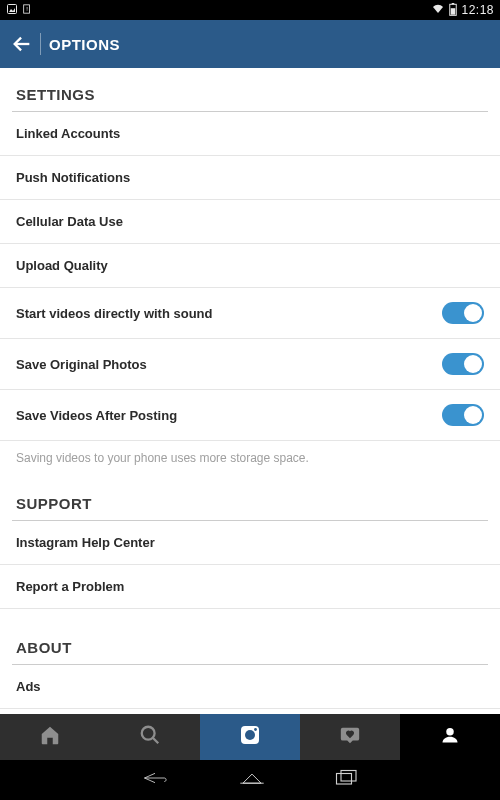  I want to click on section-header-support: SUPPORT, so click(250, 504).